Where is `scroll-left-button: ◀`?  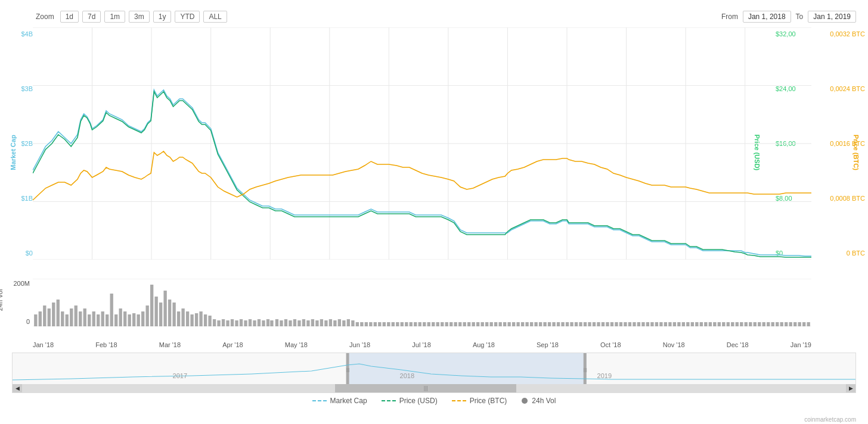
scroll-left-button: ◀ is located at coordinates (17, 388).